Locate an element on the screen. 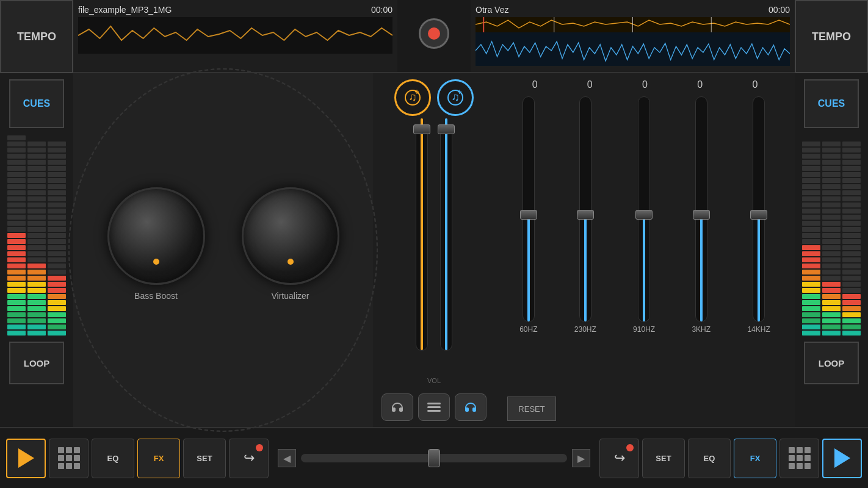  crossfader-handle is located at coordinates (434, 458).